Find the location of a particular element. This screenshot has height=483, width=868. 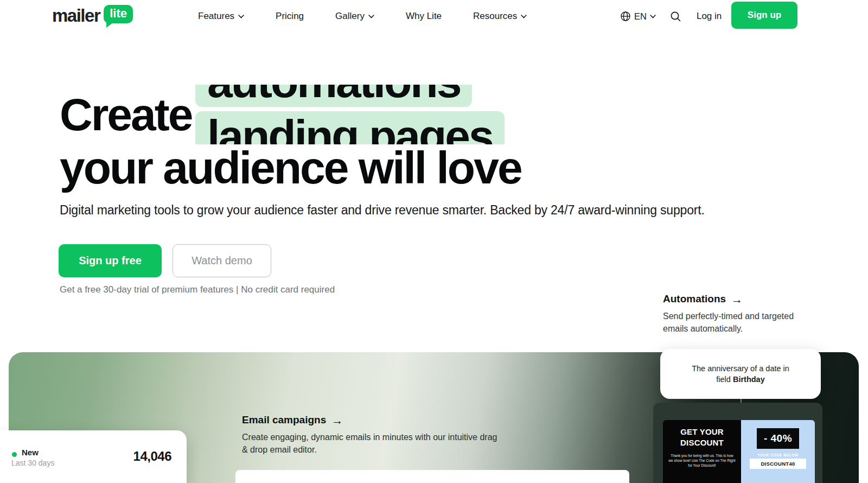

nav-item-pricing: Pricing is located at coordinates (290, 16).